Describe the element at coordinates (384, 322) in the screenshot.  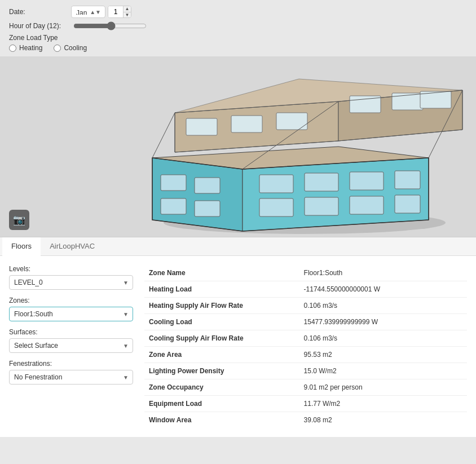
I see `row-value: 15477.939999999999 W` at that location.